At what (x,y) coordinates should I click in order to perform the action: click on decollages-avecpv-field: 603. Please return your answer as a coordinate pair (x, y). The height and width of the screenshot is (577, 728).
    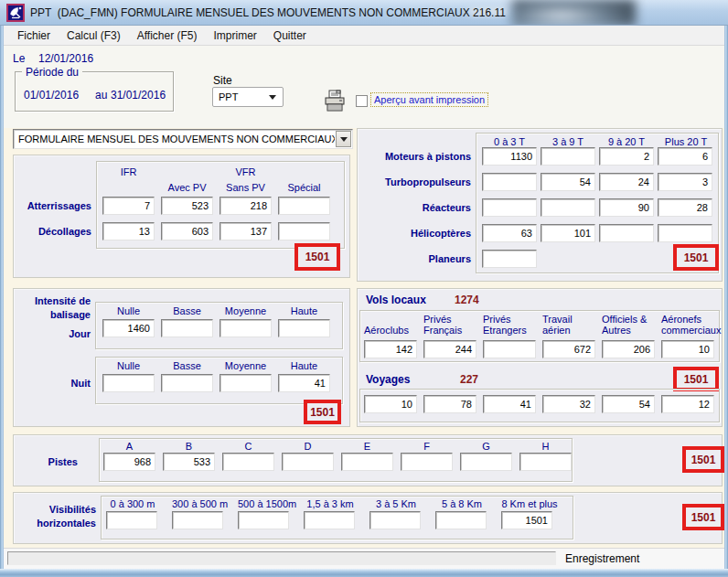
    Looking at the image, I should click on (187, 231).